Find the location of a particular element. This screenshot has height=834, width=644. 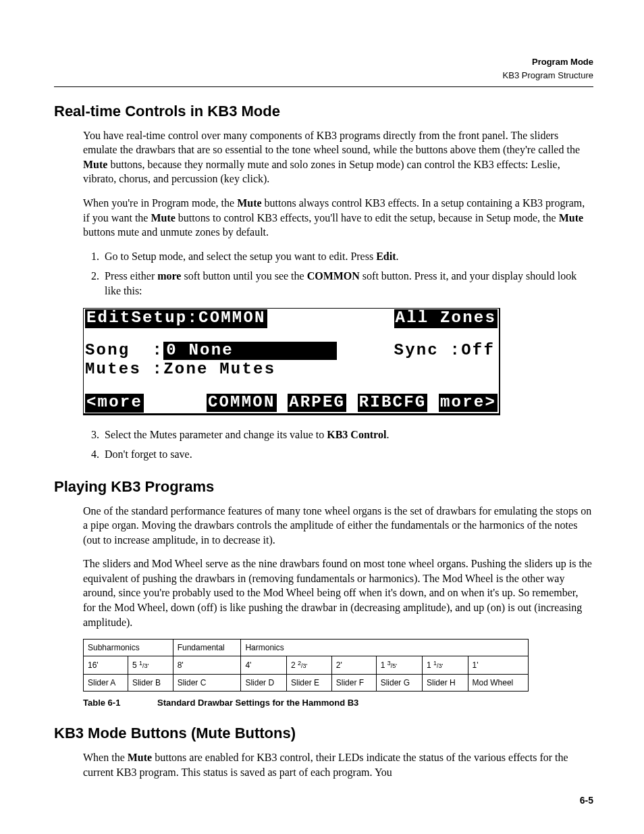

lcd-soft-ribcfg: RIBCFG is located at coordinates (393, 402).